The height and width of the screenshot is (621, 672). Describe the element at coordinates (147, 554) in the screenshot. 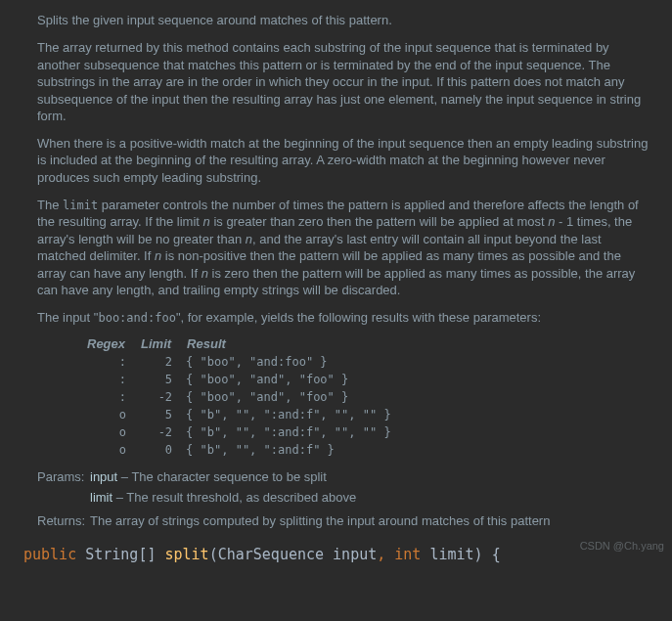

I see `brackets: []` at that location.